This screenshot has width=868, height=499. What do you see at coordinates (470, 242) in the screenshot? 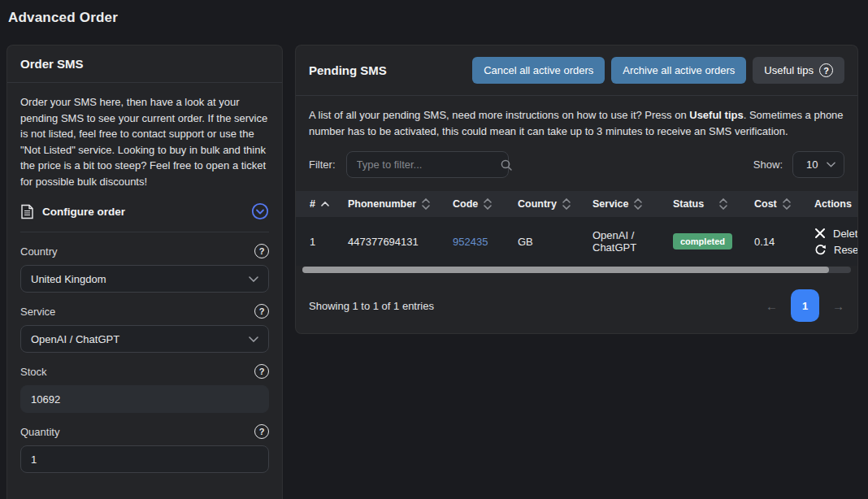
I see `code-link: 952435` at bounding box center [470, 242].